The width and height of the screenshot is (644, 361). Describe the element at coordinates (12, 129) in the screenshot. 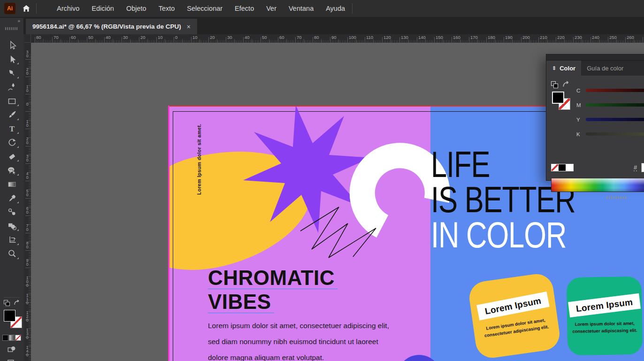

I see `type-tool: T` at that location.